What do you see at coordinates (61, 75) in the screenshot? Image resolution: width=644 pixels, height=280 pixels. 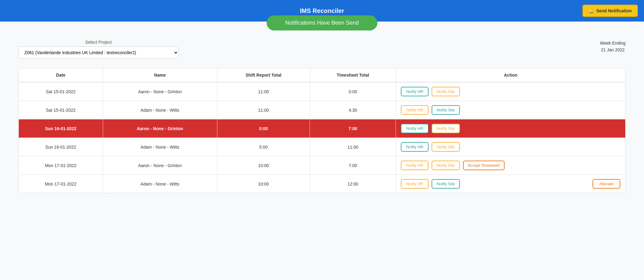 I see `col-header-date: Date` at bounding box center [61, 75].